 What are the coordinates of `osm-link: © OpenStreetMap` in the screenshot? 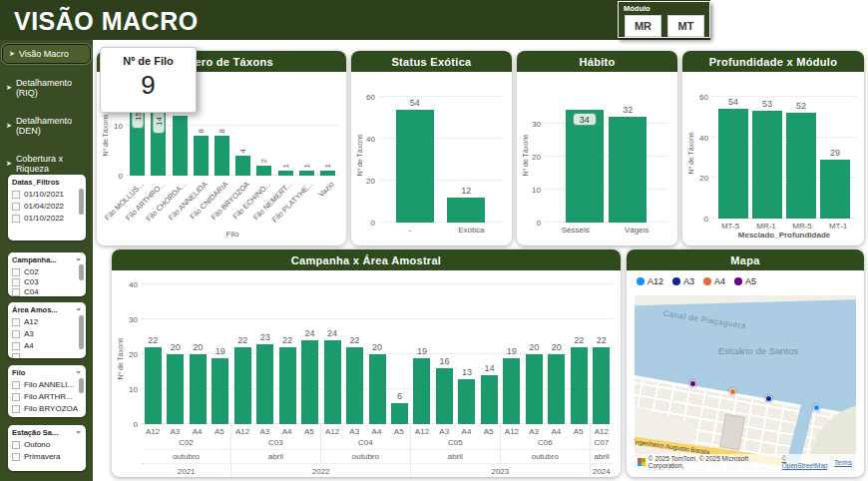 It's located at (806, 462).